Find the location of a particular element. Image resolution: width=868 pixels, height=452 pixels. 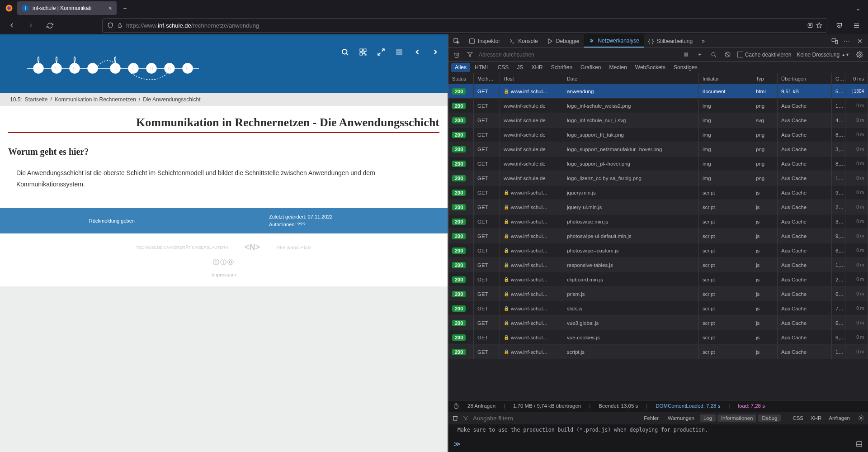

browser-tab: i inf-schule | Kommunikati × is located at coordinates (67, 8).